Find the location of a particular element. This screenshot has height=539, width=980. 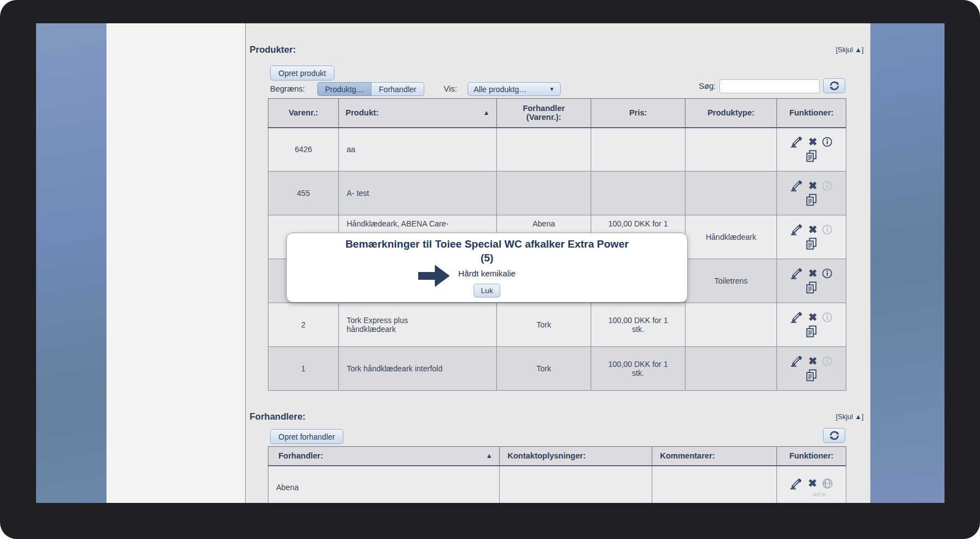

chevron-down-icon: ▼ is located at coordinates (552, 89).